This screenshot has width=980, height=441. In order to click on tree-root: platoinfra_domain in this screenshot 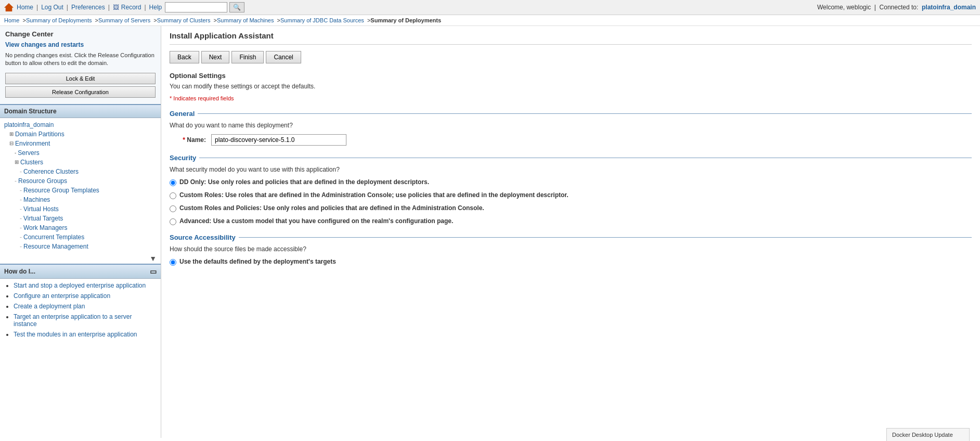, I will do `click(80, 125)`.